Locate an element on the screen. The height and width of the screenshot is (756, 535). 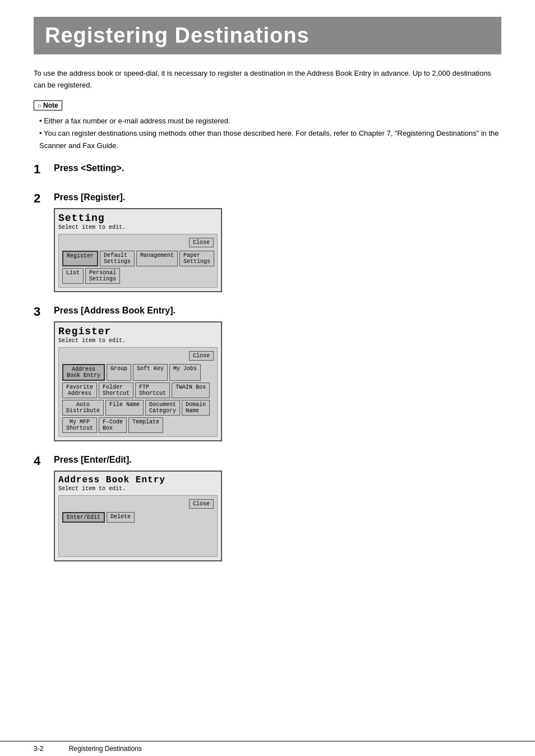
step-1: 1 Press <Setting>. is located at coordinates (268, 171).